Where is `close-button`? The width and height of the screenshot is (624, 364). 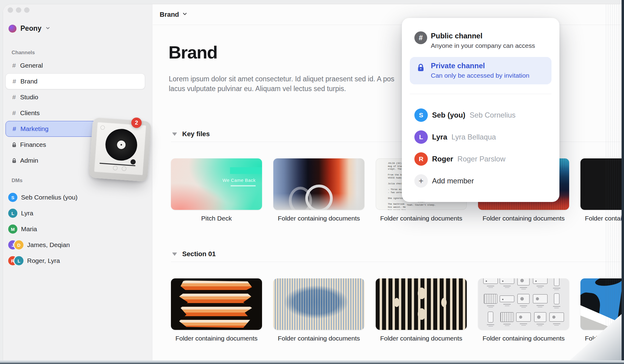 close-button is located at coordinates (10, 10).